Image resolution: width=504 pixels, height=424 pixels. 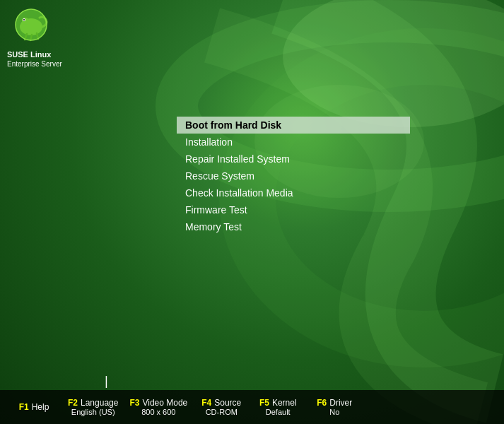 I want to click on fn-group-f1: F1Help, so click(x=34, y=407).